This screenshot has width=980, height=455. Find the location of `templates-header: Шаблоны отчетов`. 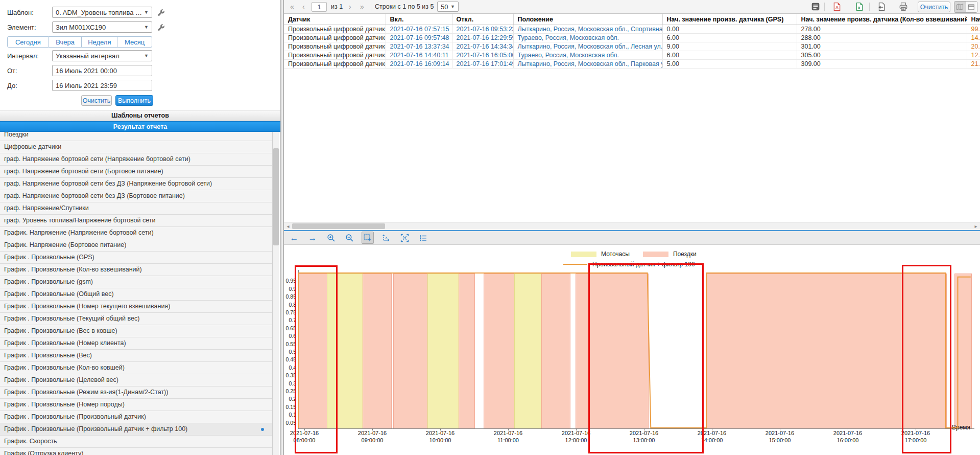

templates-header: Шаблоны отчетов is located at coordinates (140, 116).